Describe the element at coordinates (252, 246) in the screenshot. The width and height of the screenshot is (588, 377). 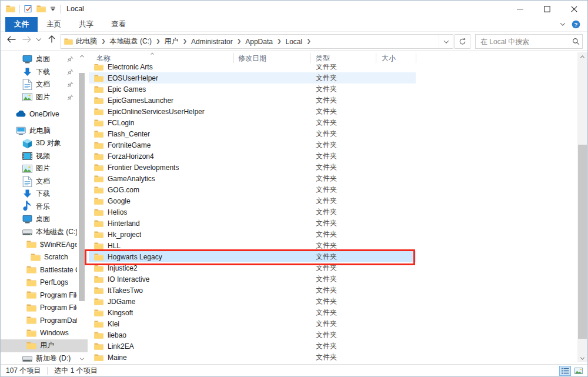
I see `file-row: HLL文件夹` at that location.